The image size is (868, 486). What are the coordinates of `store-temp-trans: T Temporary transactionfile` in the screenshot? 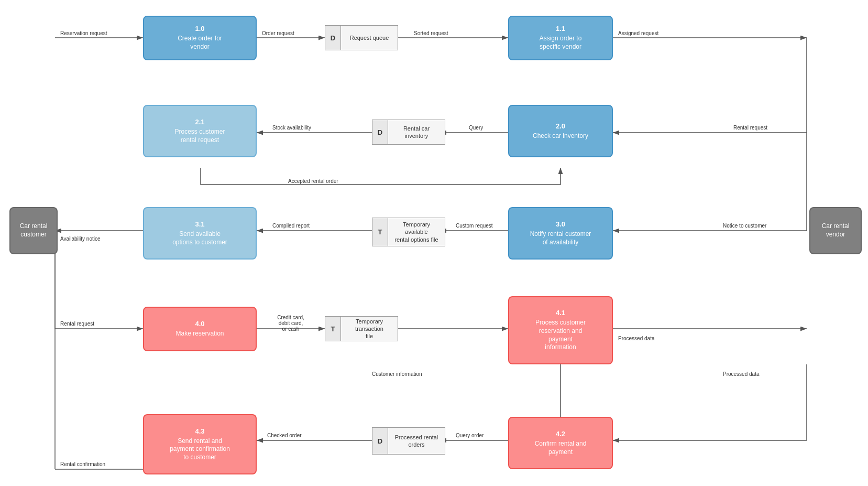 It's located at (361, 329).